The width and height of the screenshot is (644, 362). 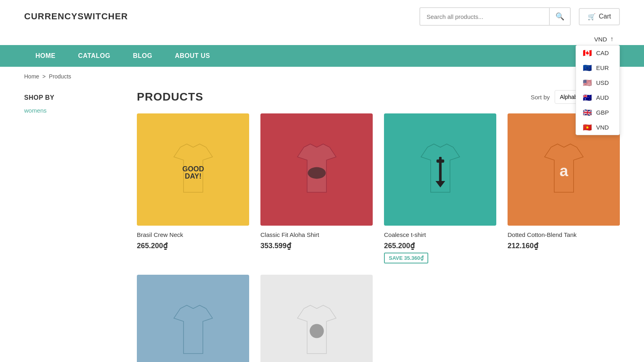 What do you see at coordinates (193, 169) in the screenshot?
I see `svg-text: GOOD` at bounding box center [193, 169].